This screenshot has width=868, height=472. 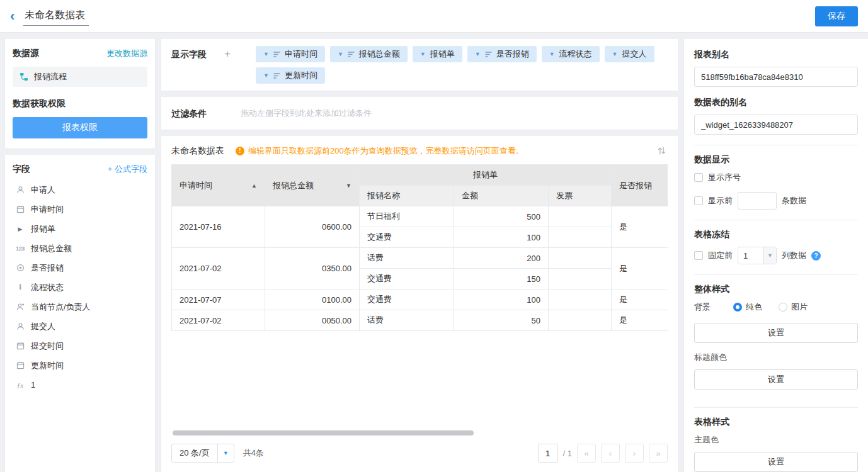 What do you see at coordinates (699, 256) in the screenshot?
I see `freeze-checkbox` at bounding box center [699, 256].